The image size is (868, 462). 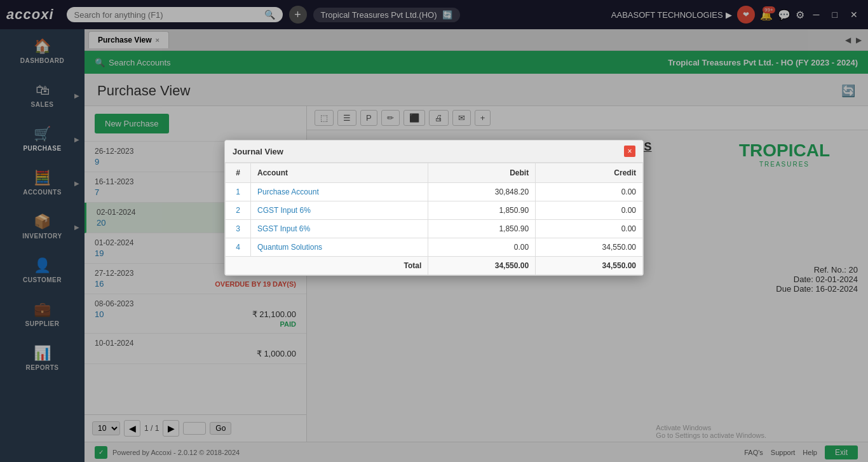 I want to click on modal-close-button: ×, so click(x=630, y=151).